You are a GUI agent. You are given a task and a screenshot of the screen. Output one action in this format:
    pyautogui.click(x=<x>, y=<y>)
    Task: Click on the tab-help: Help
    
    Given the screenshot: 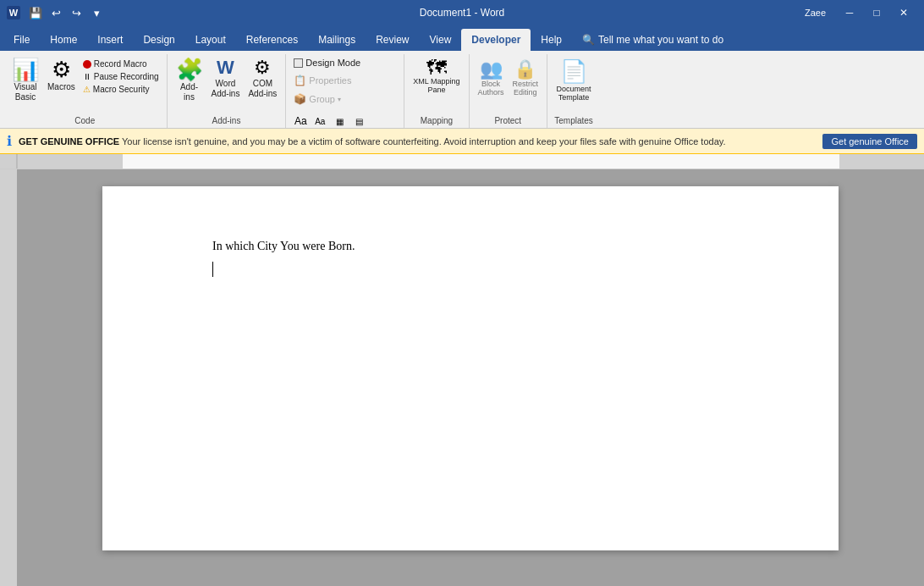 What is the action you would take?
    pyautogui.click(x=552, y=40)
    